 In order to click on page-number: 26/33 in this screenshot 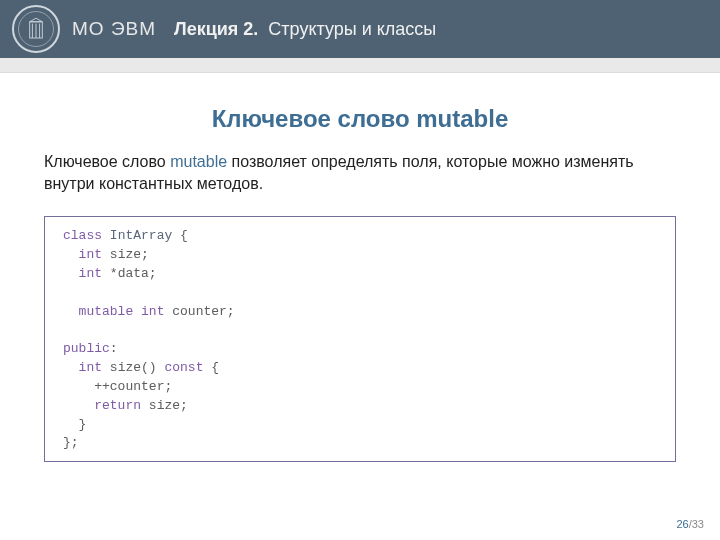, I will do `click(690, 524)`.